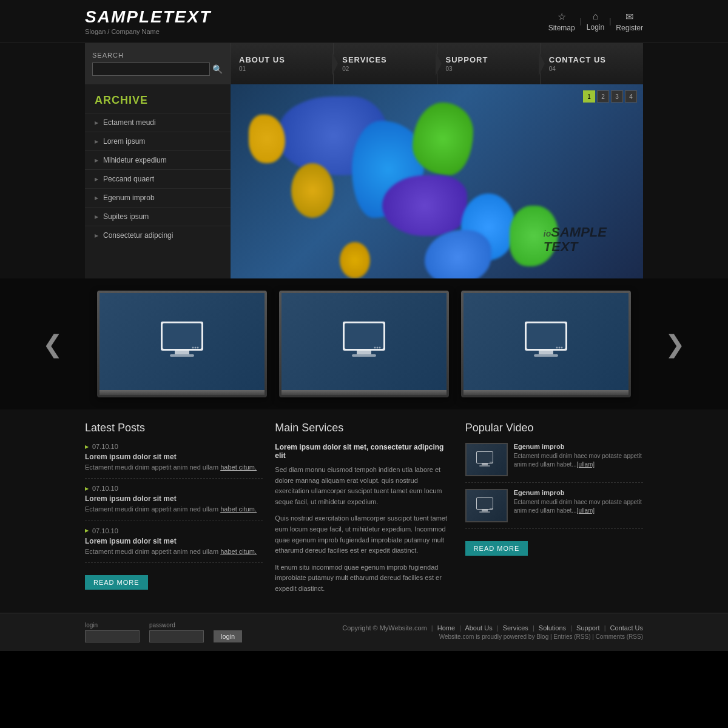 This screenshot has height=728, width=728. Describe the element at coordinates (617, 96) in the screenshot. I see `hero-page-3: 3` at that location.